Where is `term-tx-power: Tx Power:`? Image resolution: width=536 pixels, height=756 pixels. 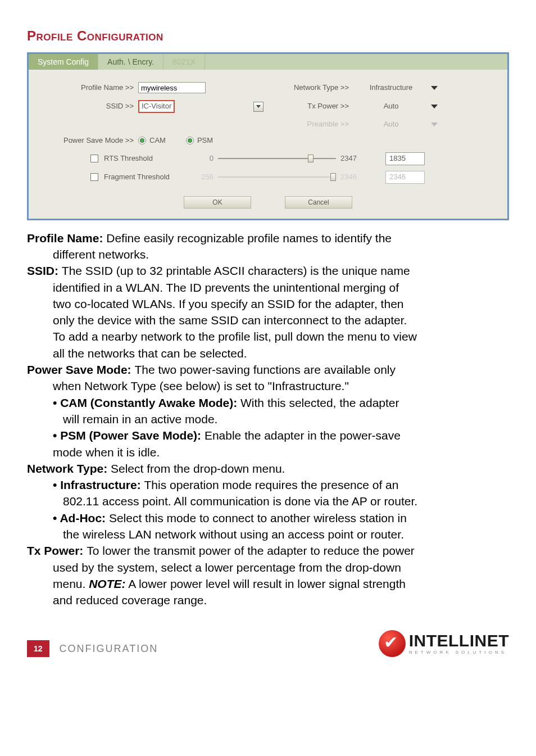 term-tx-power: Tx Power: is located at coordinates (57, 551).